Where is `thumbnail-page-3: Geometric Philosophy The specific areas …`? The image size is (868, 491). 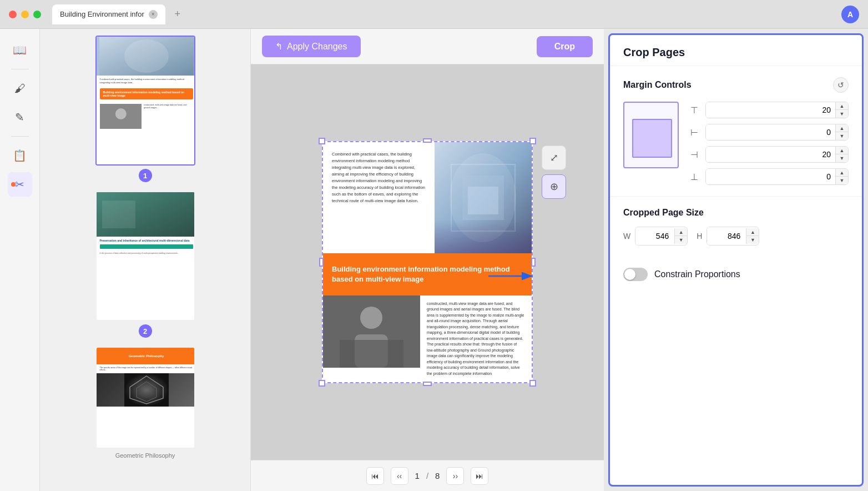 thumbnail-page-3: Geometric Philosophy The specific areas … is located at coordinates (145, 403).